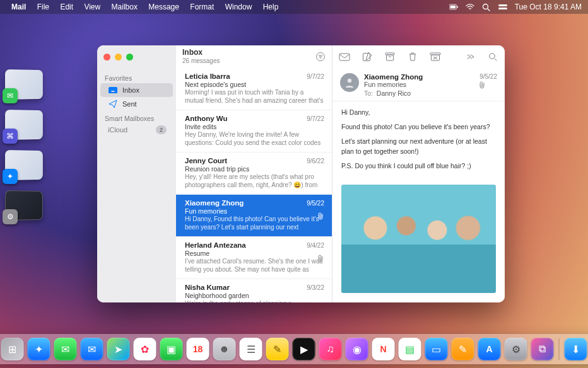 Image resolution: width=588 pixels, height=368 pixels. What do you see at coordinates (125, 7) in the screenshot?
I see `menu-mailbox: Mailbox` at bounding box center [125, 7].